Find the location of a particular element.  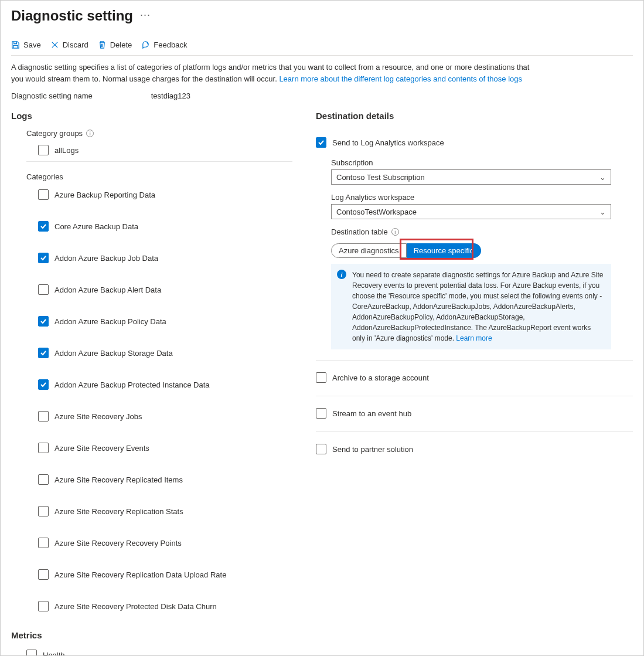

logs-heading: Logs is located at coordinates (152, 116).